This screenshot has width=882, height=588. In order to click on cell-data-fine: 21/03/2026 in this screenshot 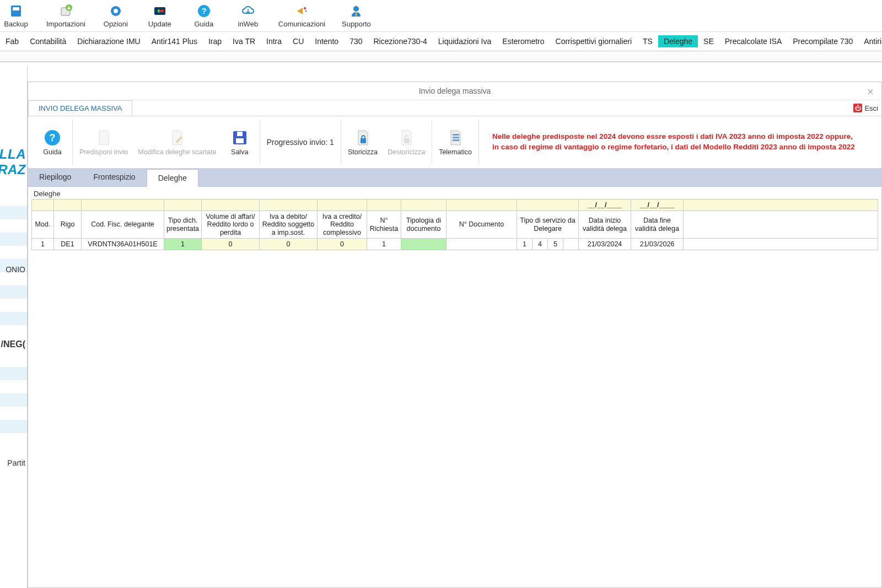, I will do `click(657, 245)`.